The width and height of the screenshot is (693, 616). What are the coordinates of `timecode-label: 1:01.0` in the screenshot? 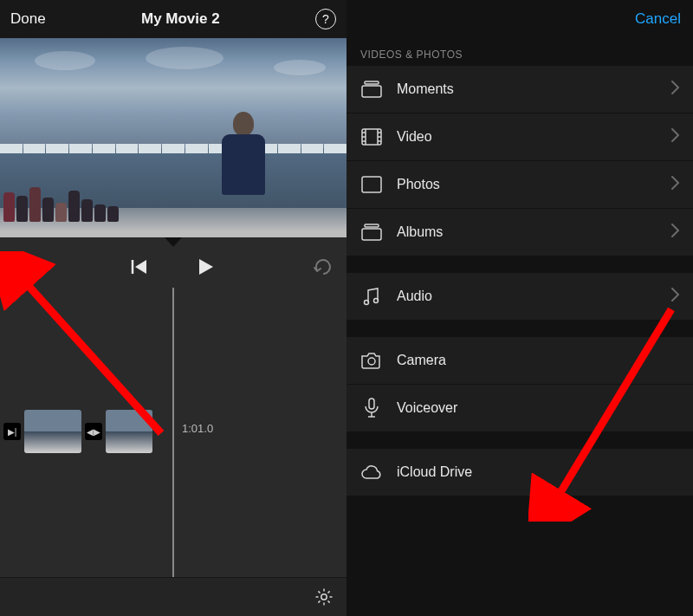 It's located at (198, 428).